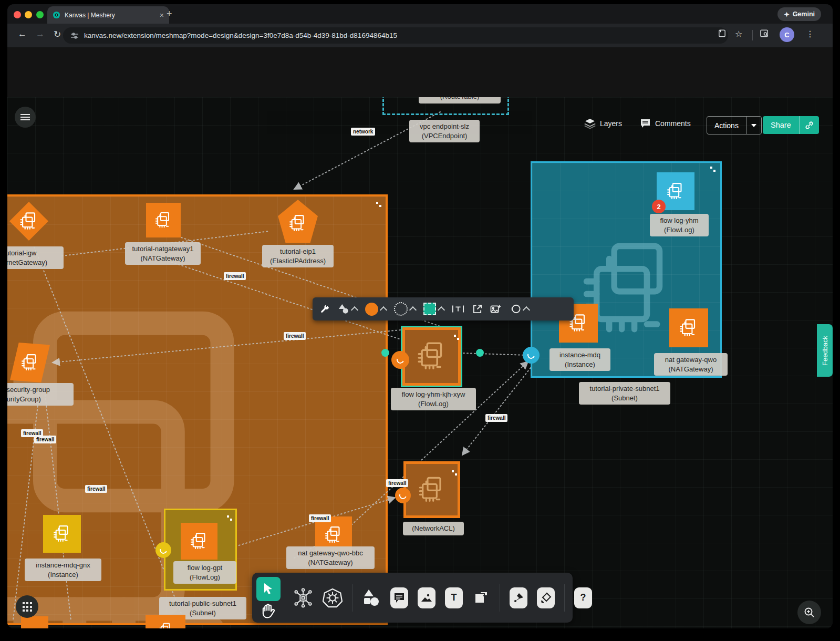 The width and height of the screenshot is (840, 641). I want to click on shapes-icon, so click(344, 309).